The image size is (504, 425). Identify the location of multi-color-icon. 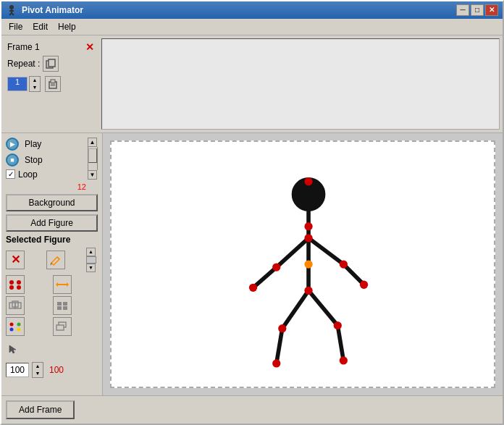
(15, 327).